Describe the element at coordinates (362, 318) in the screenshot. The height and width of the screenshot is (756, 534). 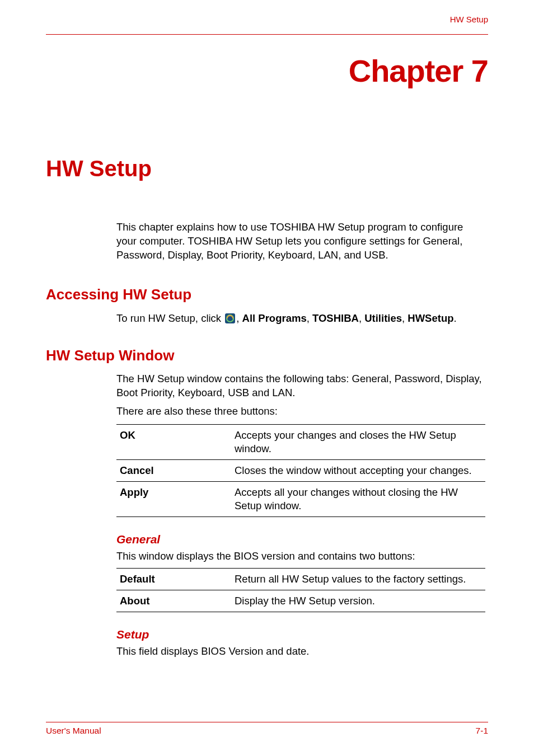
I see `sep3: ,` at that location.